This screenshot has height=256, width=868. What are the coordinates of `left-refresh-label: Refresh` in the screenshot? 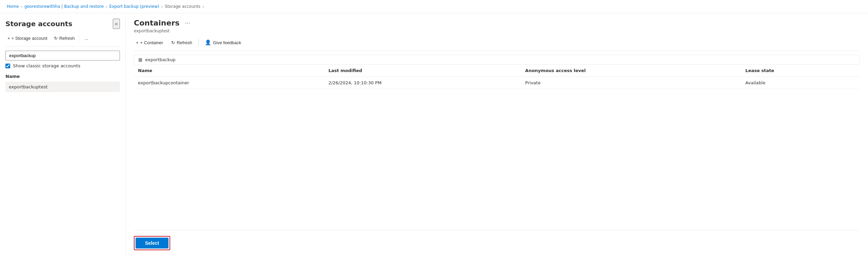 It's located at (67, 38).